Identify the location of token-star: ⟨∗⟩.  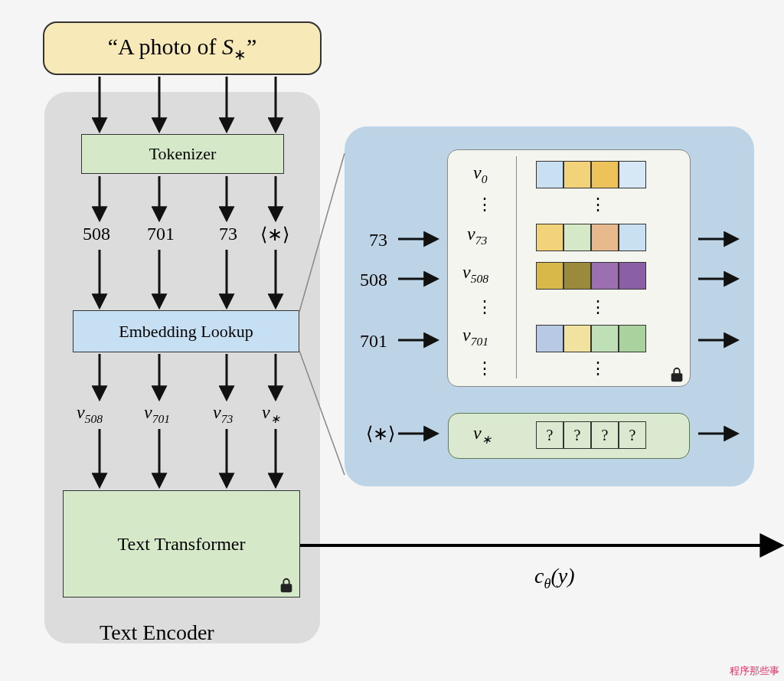
(275, 234).